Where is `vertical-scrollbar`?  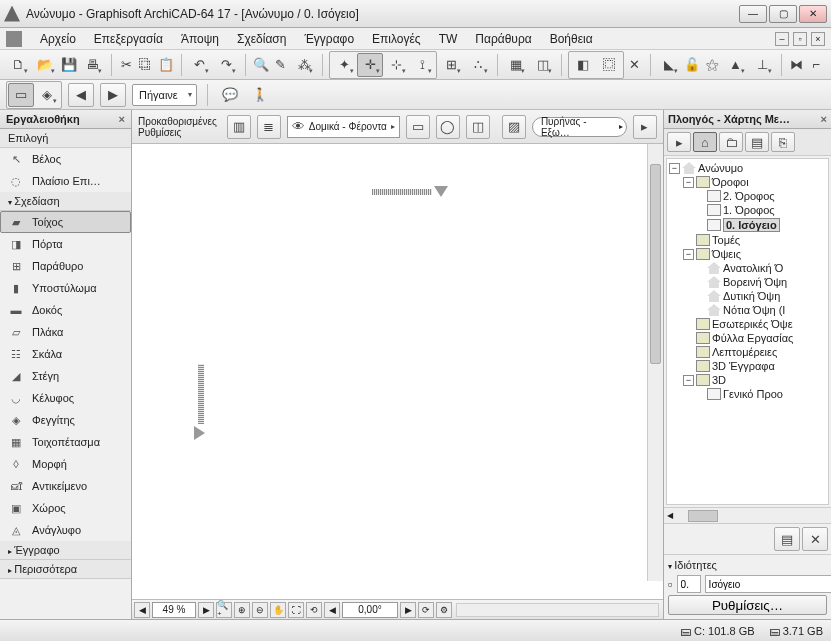 vertical-scrollbar is located at coordinates (655, 362).